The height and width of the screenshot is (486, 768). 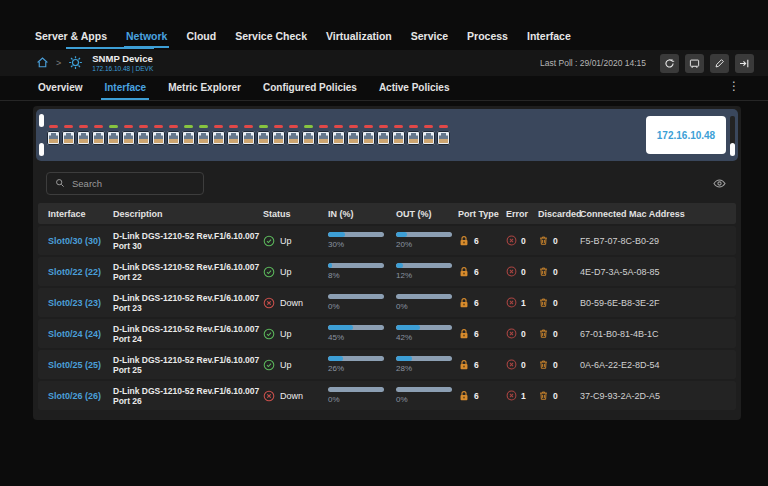 What do you see at coordinates (387, 272) in the screenshot?
I see `table-row: Slot0/22 (22)D-Link DGS-1210-52 Rev.F1/6…` at bounding box center [387, 272].